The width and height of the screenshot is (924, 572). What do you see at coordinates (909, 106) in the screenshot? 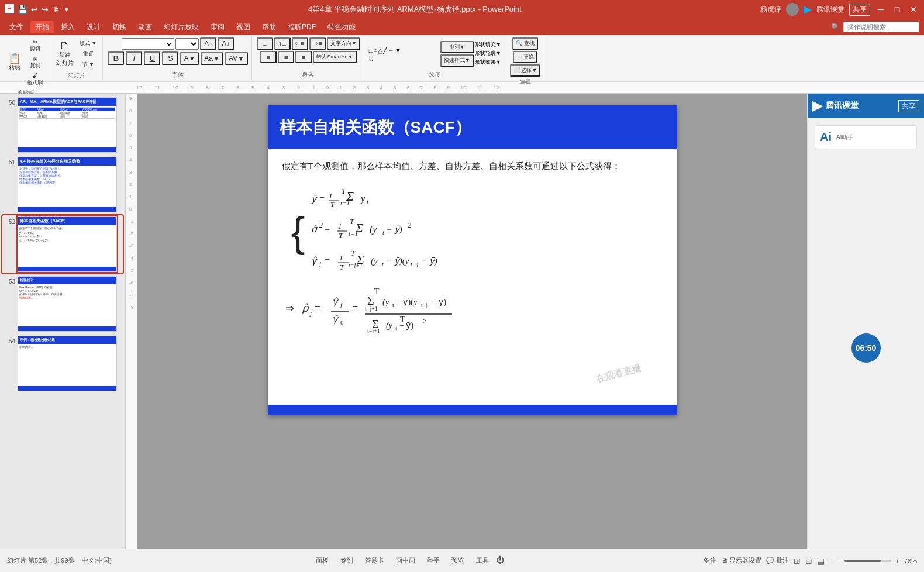
I see `share-button: 共享` at bounding box center [909, 106].